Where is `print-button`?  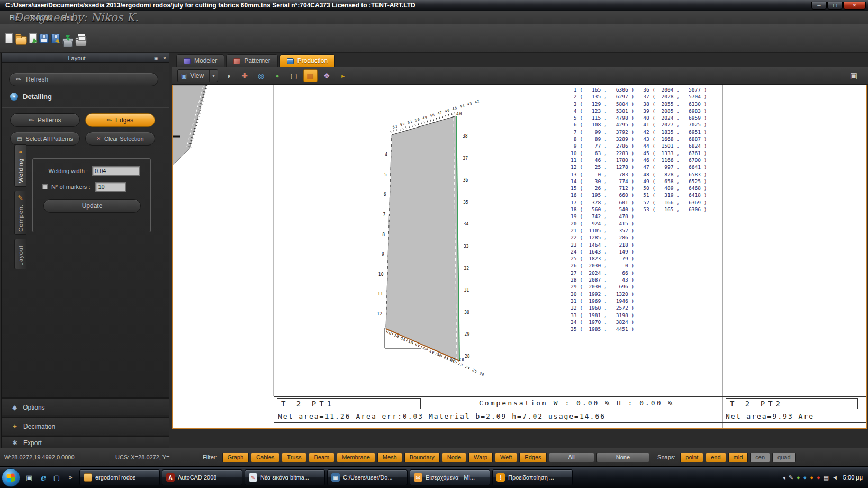 print-button is located at coordinates (81, 40).